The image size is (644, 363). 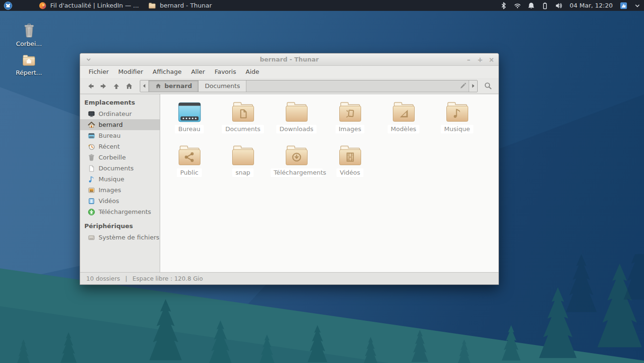 What do you see at coordinates (591, 6) in the screenshot?
I see `clock: 04 Mar, 12:20` at bounding box center [591, 6].